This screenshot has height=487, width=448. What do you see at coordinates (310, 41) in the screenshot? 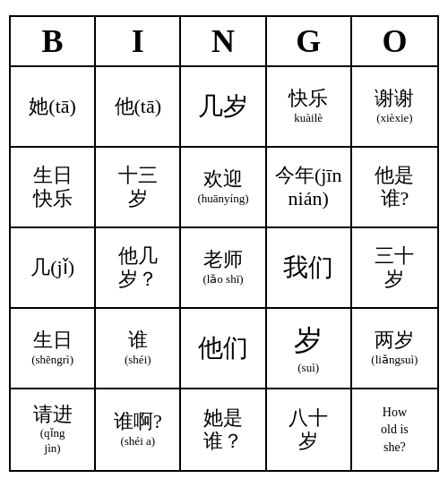
I see `header-g: G` at bounding box center [310, 41].